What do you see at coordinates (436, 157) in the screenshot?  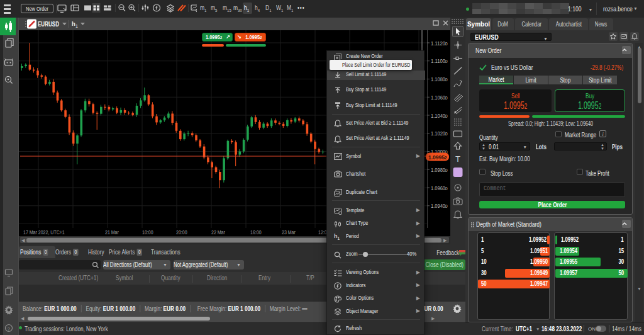 I see `svg-text: 1.0995` at bounding box center [436, 157].